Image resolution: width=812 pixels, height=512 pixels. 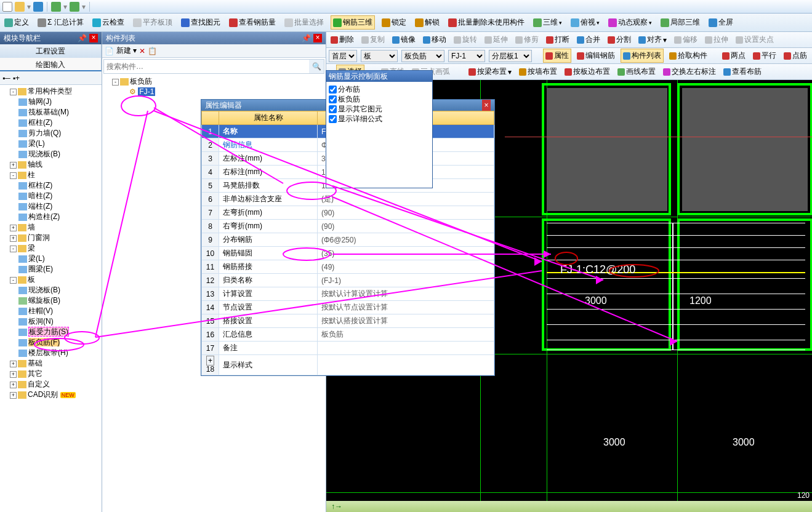 What do you see at coordinates (59, 196) in the screenshot?
I see `tree-node: 暗柱(Z)` at bounding box center [59, 196].